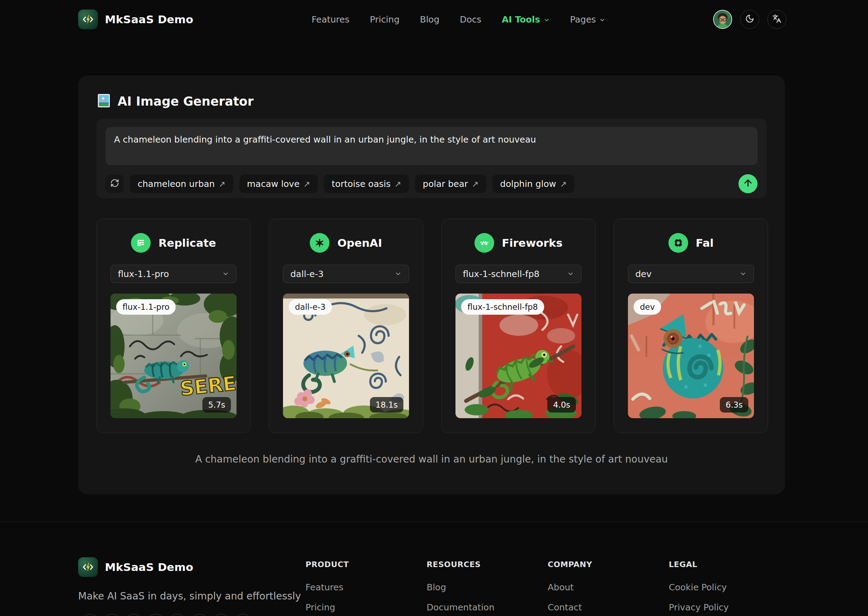 This screenshot has height=616, width=868. I want to click on prompt-input: A chameleon blending into a graffiti-cov…, so click(432, 146).